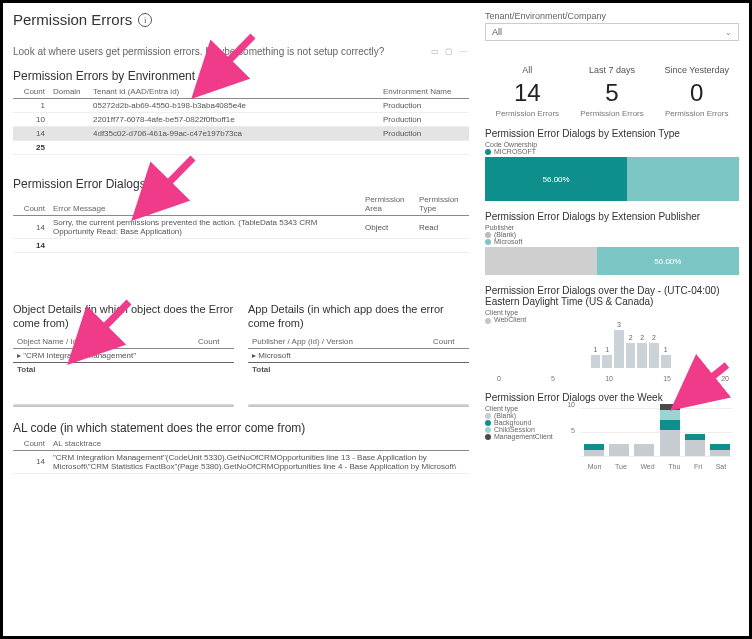 This screenshot has height=639, width=752. What do you see at coordinates (442, 204) in the screenshot?
I see `col-type: Permission Type` at bounding box center [442, 204].